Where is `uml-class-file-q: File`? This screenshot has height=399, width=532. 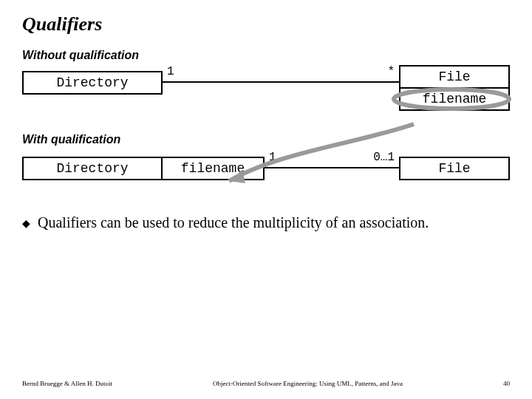 uml-class-file-q: File is located at coordinates (454, 168).